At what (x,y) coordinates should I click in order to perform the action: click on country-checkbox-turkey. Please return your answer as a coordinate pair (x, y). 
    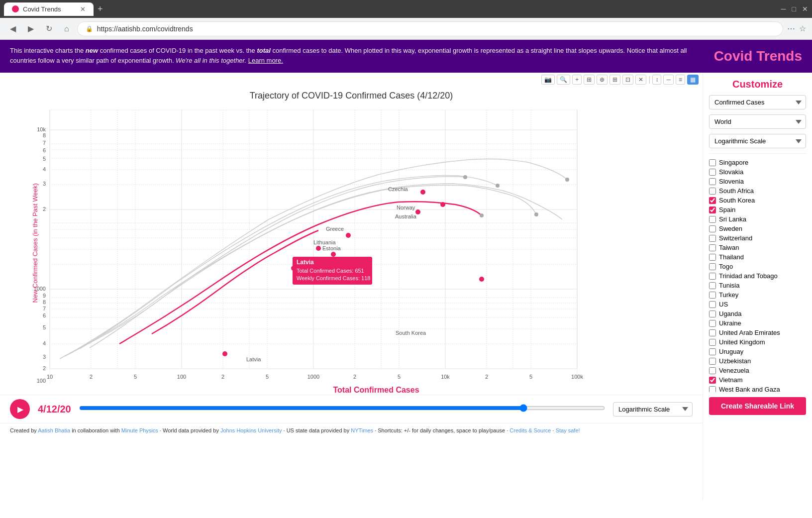
    Looking at the image, I should click on (712, 295).